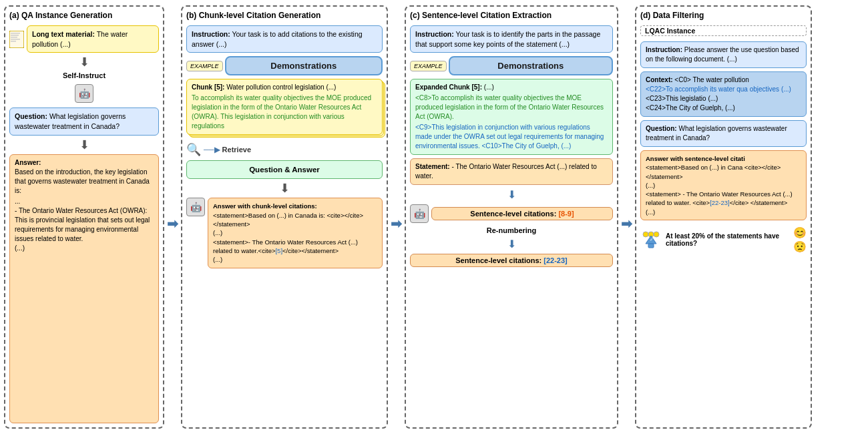  I want to click on answer-chunk-text: <statement>Based on (...) in Canada is: …, so click(295, 238).